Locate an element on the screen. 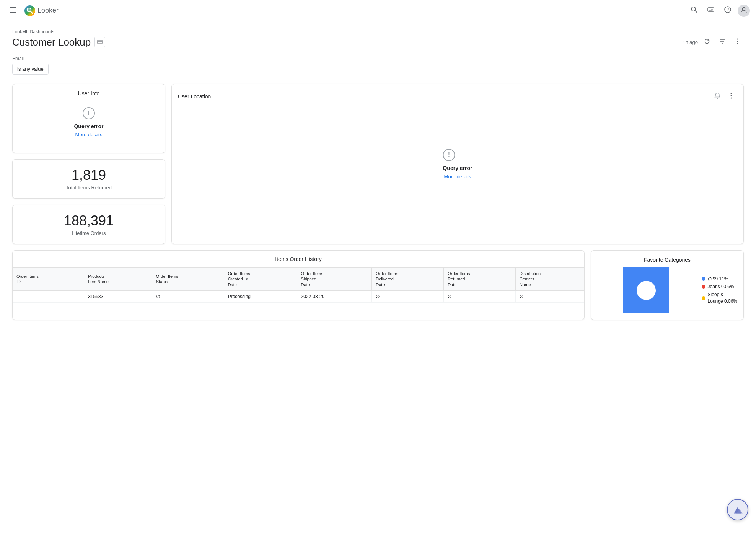 The height and width of the screenshot is (551, 756). table-row: 1 315533 ∅ Processing 2022-03-20 ∅ ∅ ∅ is located at coordinates (298, 296).